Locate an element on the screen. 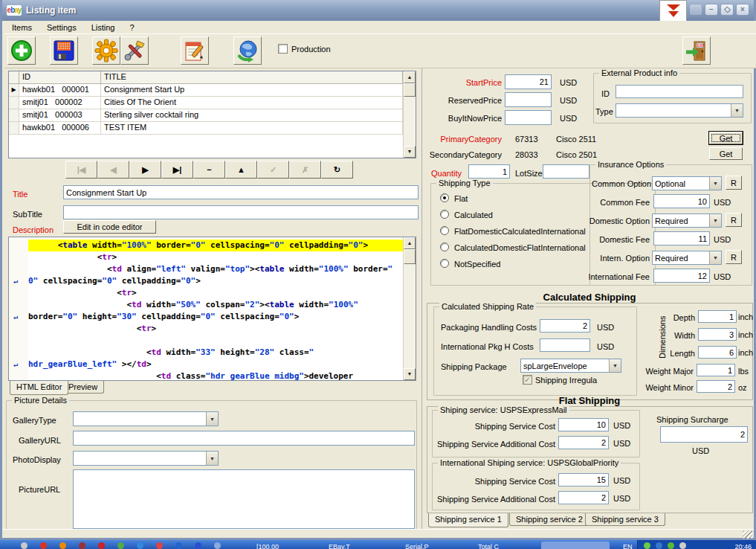 Image resolution: width=756 pixels, height=549 pixels. production-toggle: Production is located at coordinates (305, 49).